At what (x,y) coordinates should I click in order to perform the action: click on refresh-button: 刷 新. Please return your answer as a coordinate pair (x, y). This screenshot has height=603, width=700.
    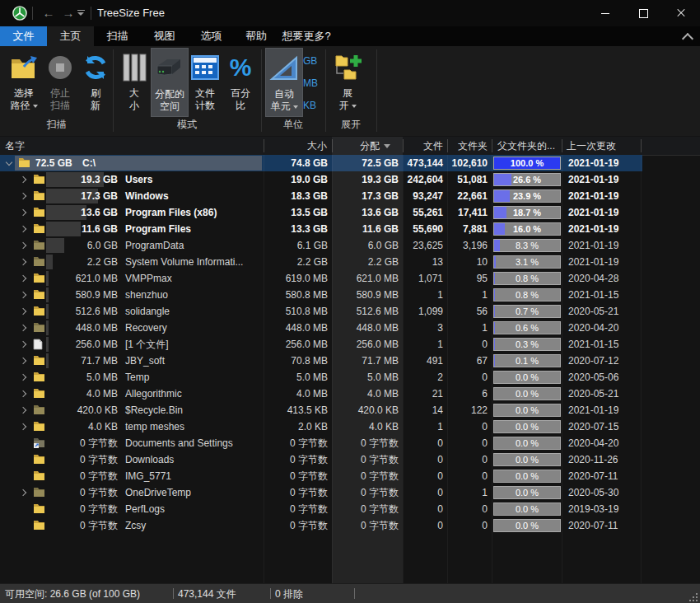
    Looking at the image, I should click on (96, 82).